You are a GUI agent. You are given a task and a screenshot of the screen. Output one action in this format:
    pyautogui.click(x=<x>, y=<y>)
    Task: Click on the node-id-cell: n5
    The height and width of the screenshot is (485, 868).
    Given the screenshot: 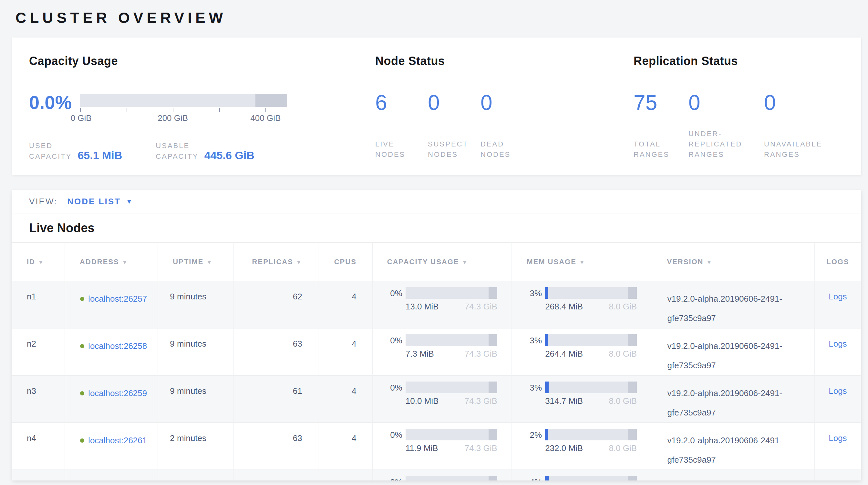 What is the action you would take?
    pyautogui.click(x=38, y=475)
    